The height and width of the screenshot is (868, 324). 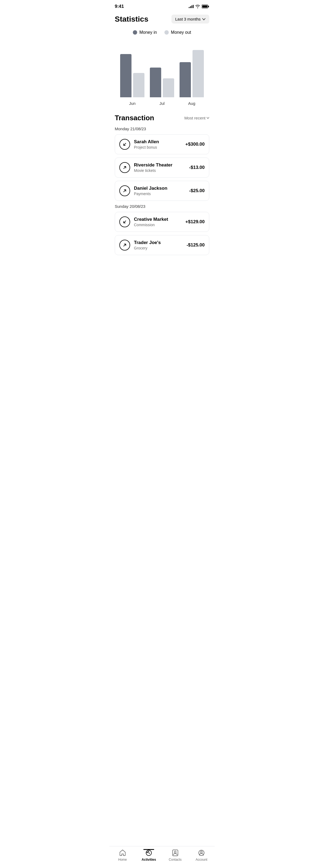 What do you see at coordinates (162, 164) in the screenshot?
I see `date-section: Monday 21/08/23 Sarah AllenProject bonus…` at bounding box center [162, 164].